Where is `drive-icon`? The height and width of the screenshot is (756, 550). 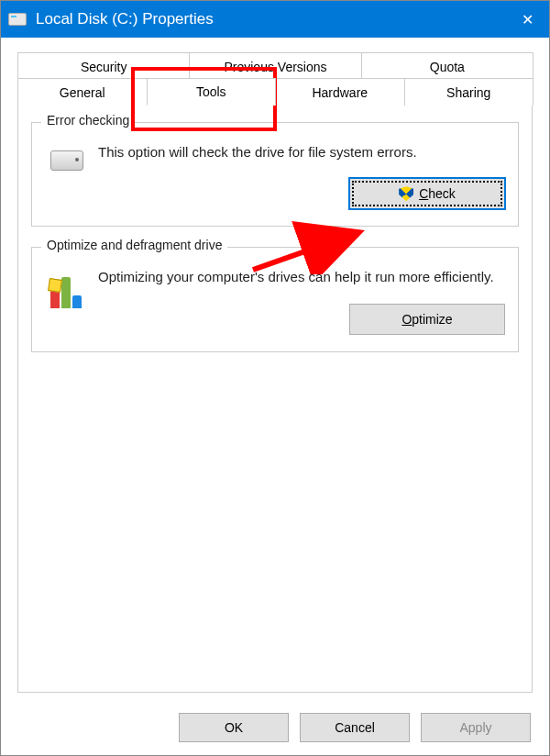 drive-icon is located at coordinates (17, 19).